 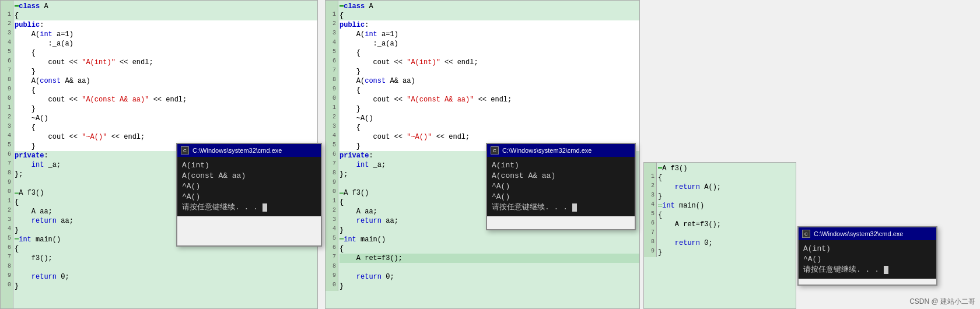 What do you see at coordinates (727, 168) in the screenshot?
I see `code-line: ═A f3()` at bounding box center [727, 168].